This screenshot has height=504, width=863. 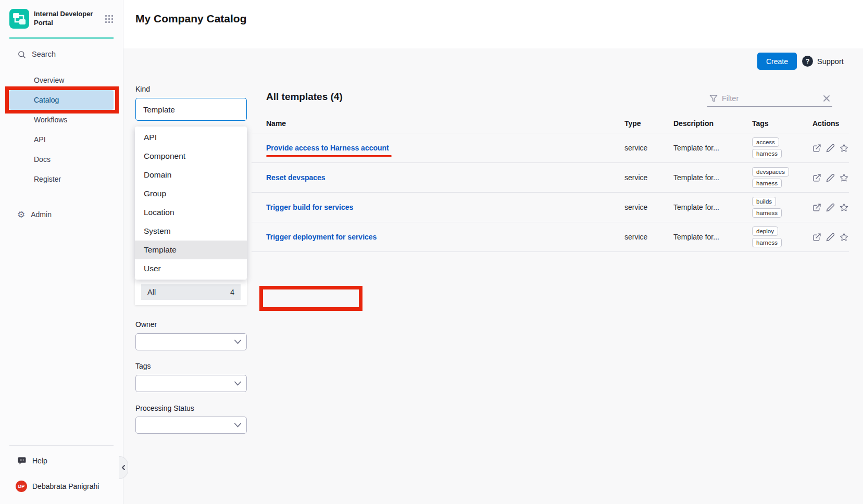 I want to click on avatar: DP, so click(x=21, y=486).